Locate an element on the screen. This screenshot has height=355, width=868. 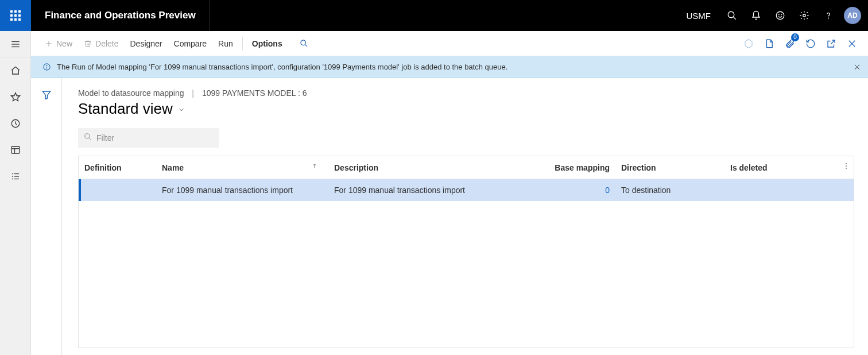
sort-asc-icon is located at coordinates (315, 167).